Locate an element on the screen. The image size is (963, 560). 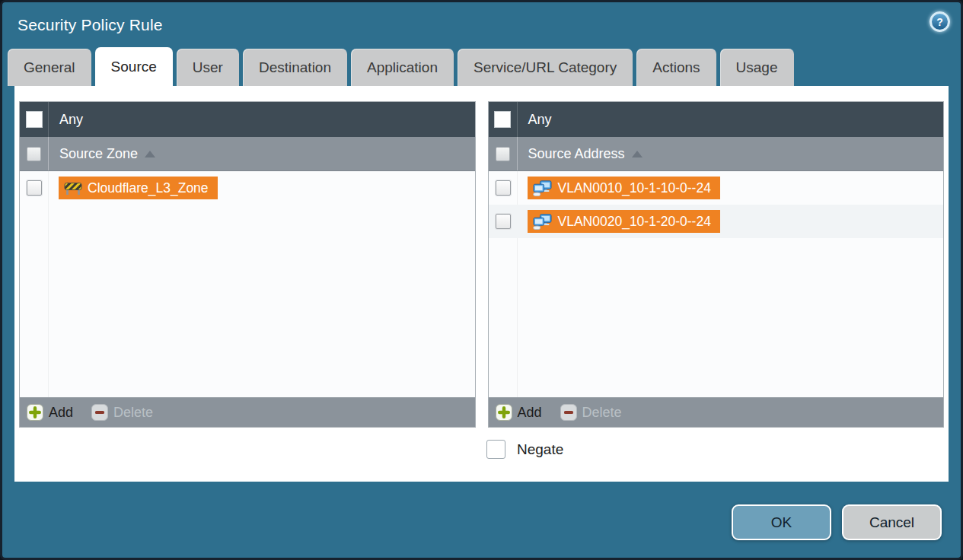
tab-bar: General Source User Destination Applicat… is located at coordinates (481, 67).